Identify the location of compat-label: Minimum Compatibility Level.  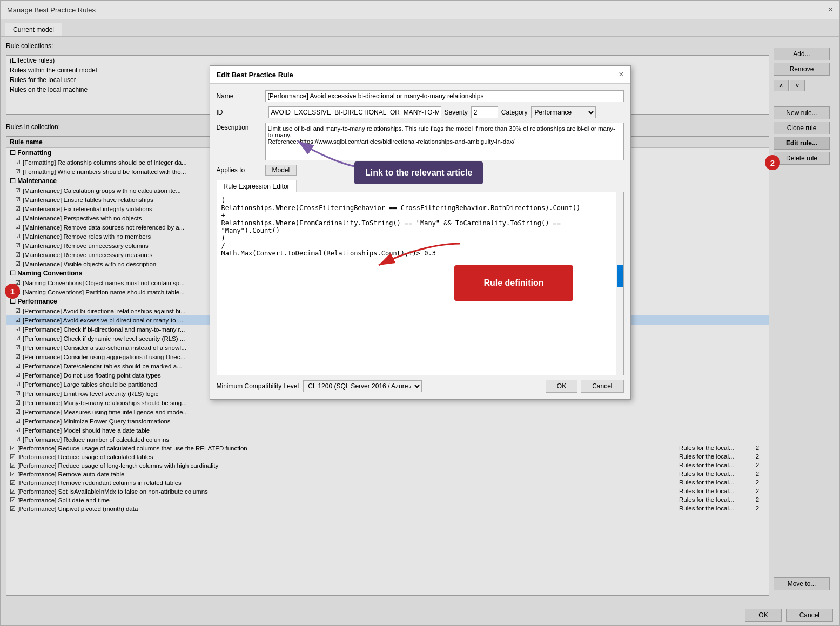
(258, 386).